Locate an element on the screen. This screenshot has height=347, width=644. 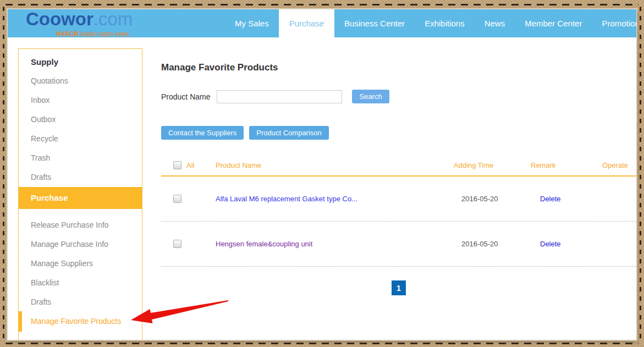
logo-text: Coowor is located at coordinates (59, 19).